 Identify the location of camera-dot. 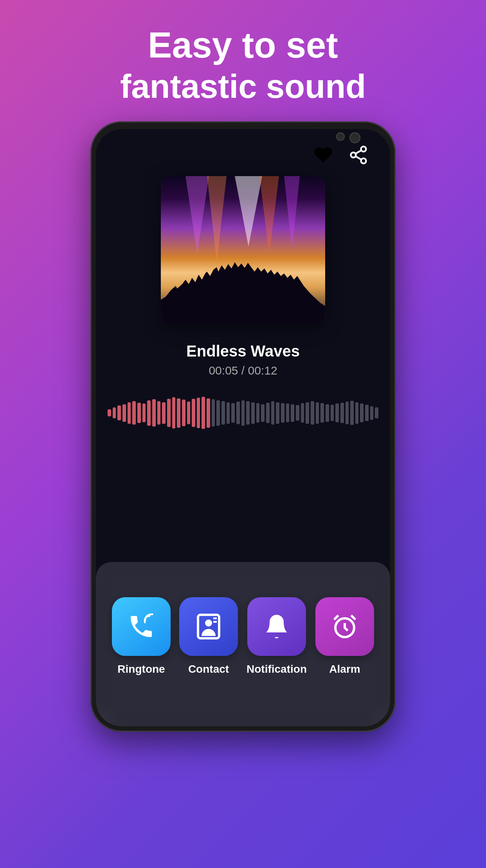
(340, 137).